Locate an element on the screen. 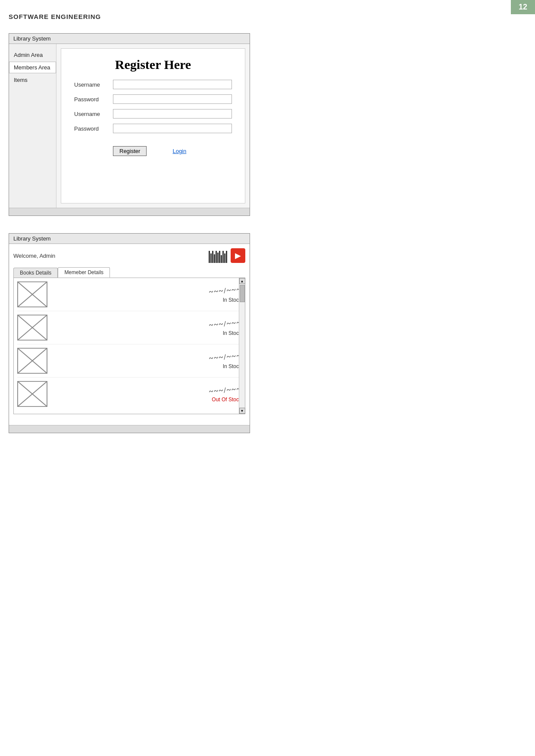  register-title: Register Here is located at coordinates (153, 65).